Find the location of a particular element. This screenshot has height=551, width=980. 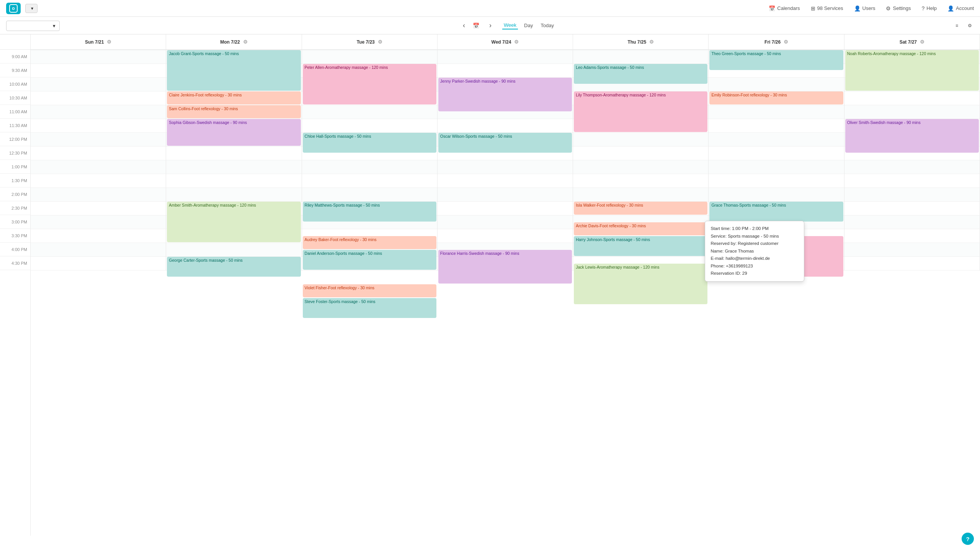

appointment: Peter Allen-Aromatherapy massage - 120 m… is located at coordinates (370, 84).